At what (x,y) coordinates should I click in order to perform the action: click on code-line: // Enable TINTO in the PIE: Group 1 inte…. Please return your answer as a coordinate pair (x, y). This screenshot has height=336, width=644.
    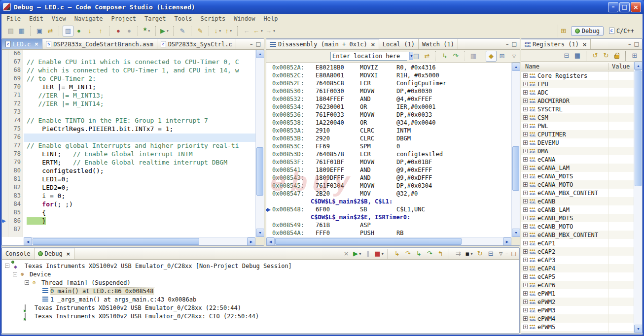
    Looking at the image, I should click on (140, 121).